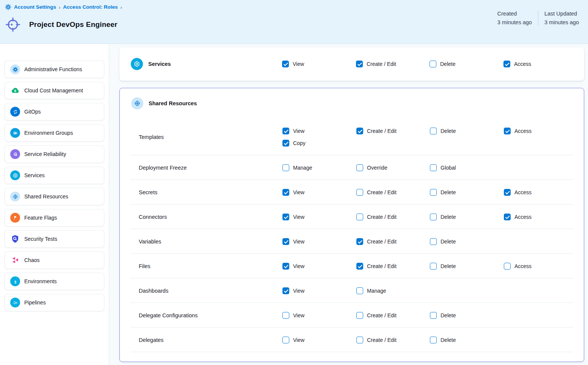 The height and width of the screenshot is (365, 588). Describe the element at coordinates (55, 281) in the screenshot. I see `sidebar-item-environments: §Environments` at that location.